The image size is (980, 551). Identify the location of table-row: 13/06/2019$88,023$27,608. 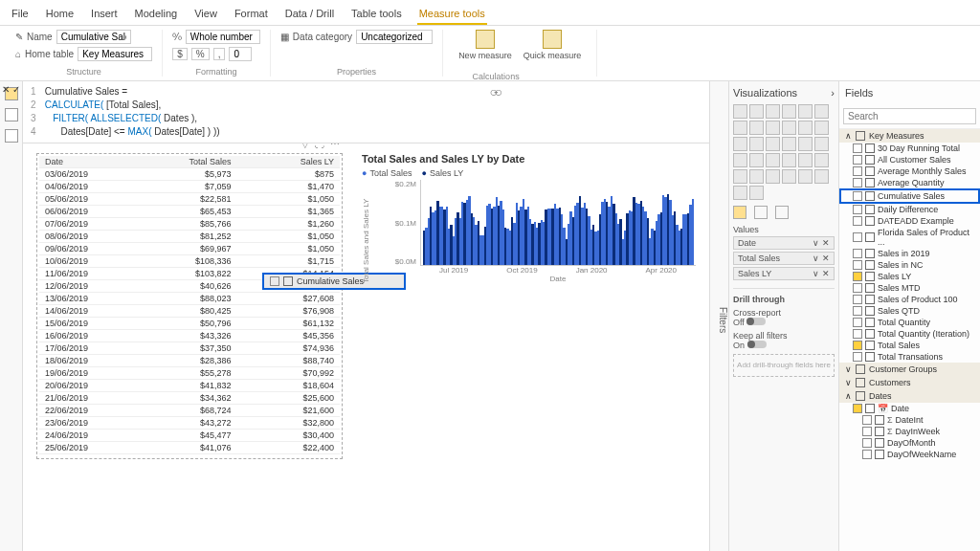
(189, 298).